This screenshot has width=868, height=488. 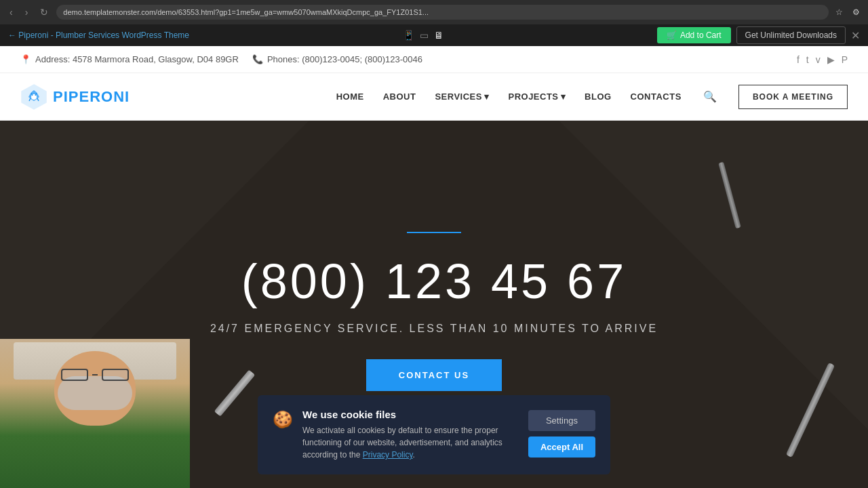 I want to click on cookie-description: We activate all cookies by default to en…, so click(x=411, y=443).